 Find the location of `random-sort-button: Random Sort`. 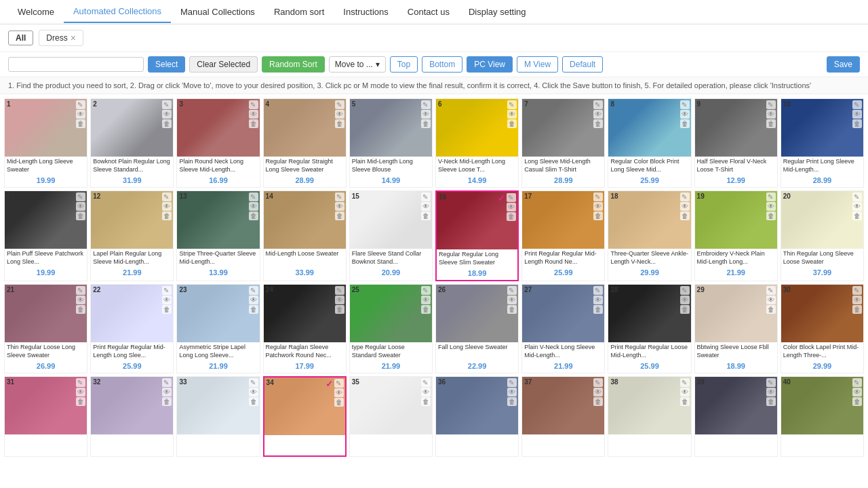

random-sort-button: Random Sort is located at coordinates (293, 64).